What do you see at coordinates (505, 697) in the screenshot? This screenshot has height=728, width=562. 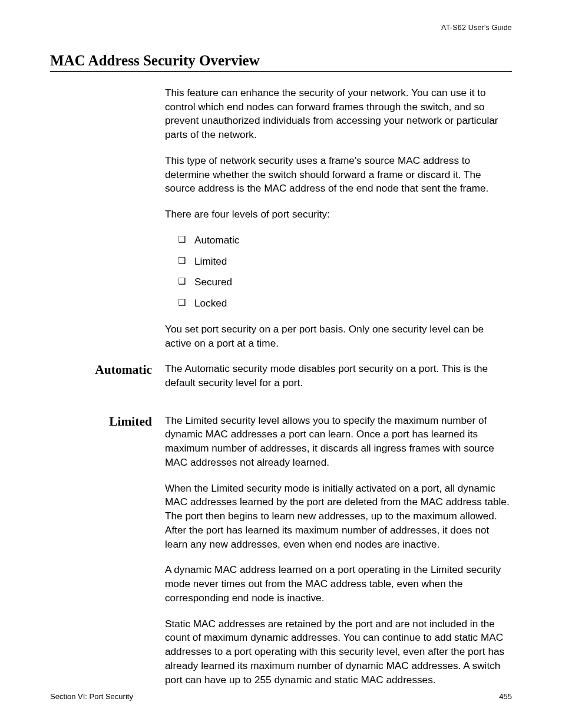 I see `footer-page-number: 455` at bounding box center [505, 697].